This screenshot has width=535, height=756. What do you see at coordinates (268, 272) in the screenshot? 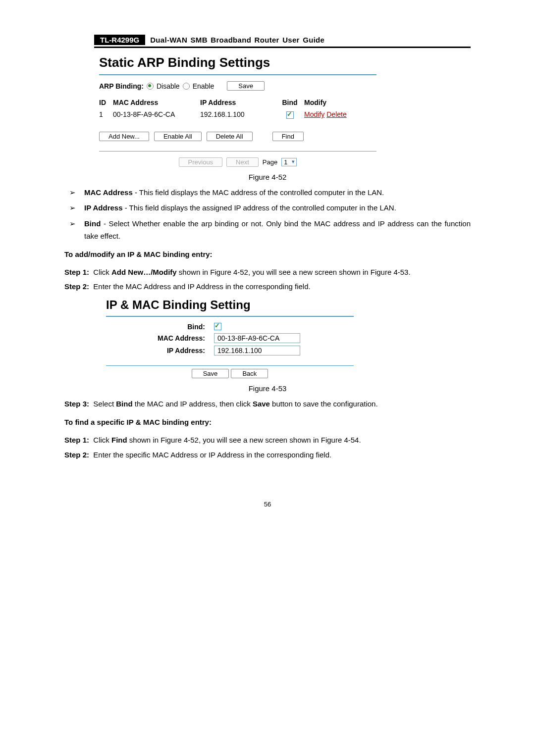
I see `step-1: Step 1: Click Add New…/Modify shown in F…` at bounding box center [268, 272].